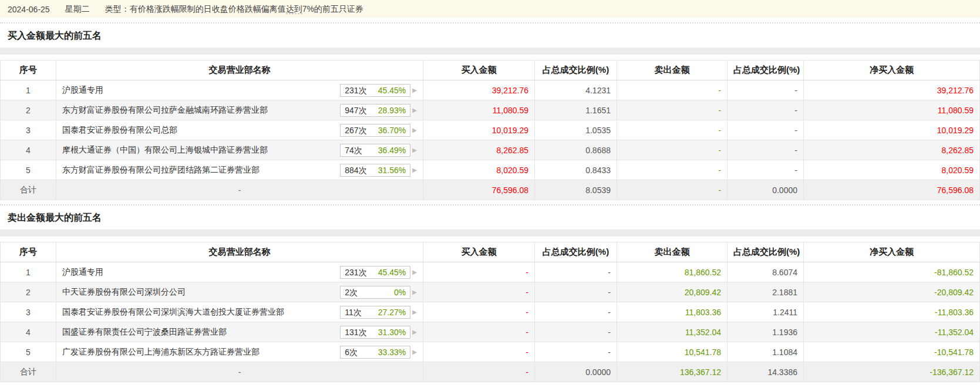 This screenshot has width=980, height=388. Describe the element at coordinates (672, 312) in the screenshot. I see `sell-amount-cell: 11,803.36` at that location.